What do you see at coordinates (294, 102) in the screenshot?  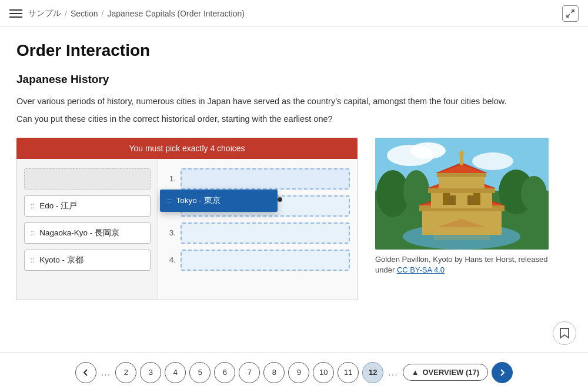 I see `description-text-1: Over various periods of history, numerou…` at bounding box center [294, 102].